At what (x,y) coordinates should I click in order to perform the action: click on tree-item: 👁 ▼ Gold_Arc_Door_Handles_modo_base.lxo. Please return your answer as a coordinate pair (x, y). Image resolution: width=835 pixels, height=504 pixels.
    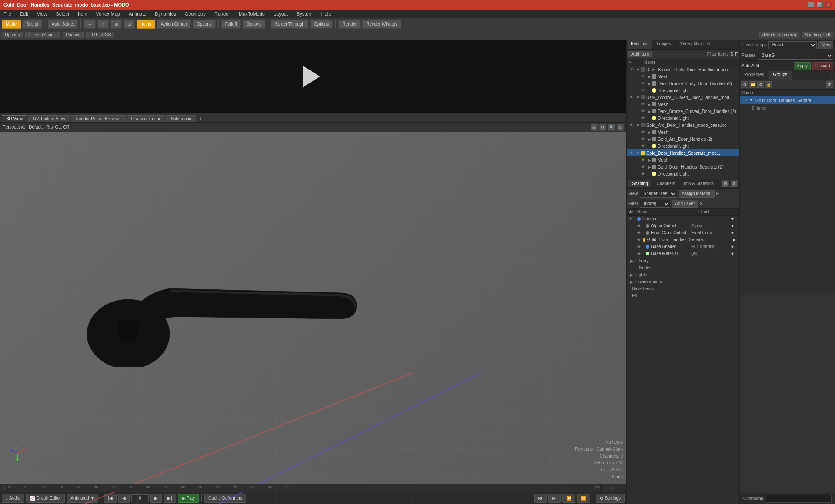
    Looking at the image, I should click on (683, 125).